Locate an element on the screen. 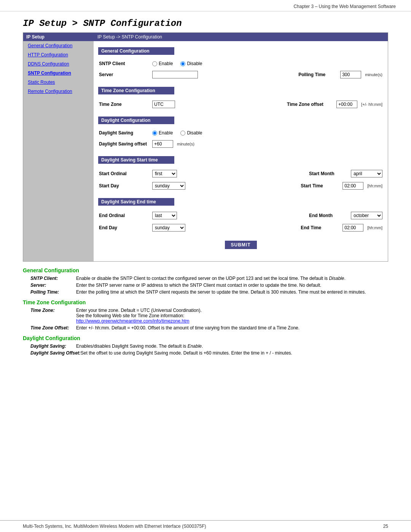 The height and width of the screenshot is (532, 411). start-time-header: Daylight Saving Start time is located at coordinates (136, 160).